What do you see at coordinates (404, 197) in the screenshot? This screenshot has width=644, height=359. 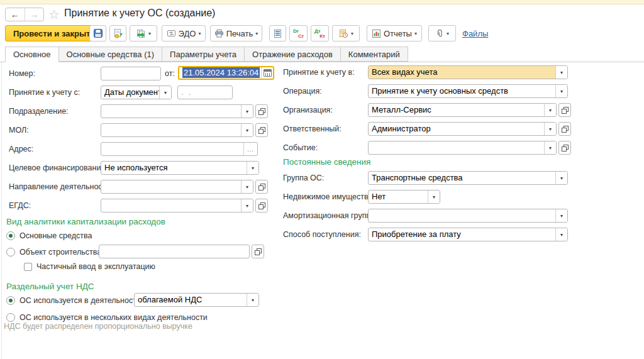 I see `real-estate-select: Нет ▾` at bounding box center [404, 197].